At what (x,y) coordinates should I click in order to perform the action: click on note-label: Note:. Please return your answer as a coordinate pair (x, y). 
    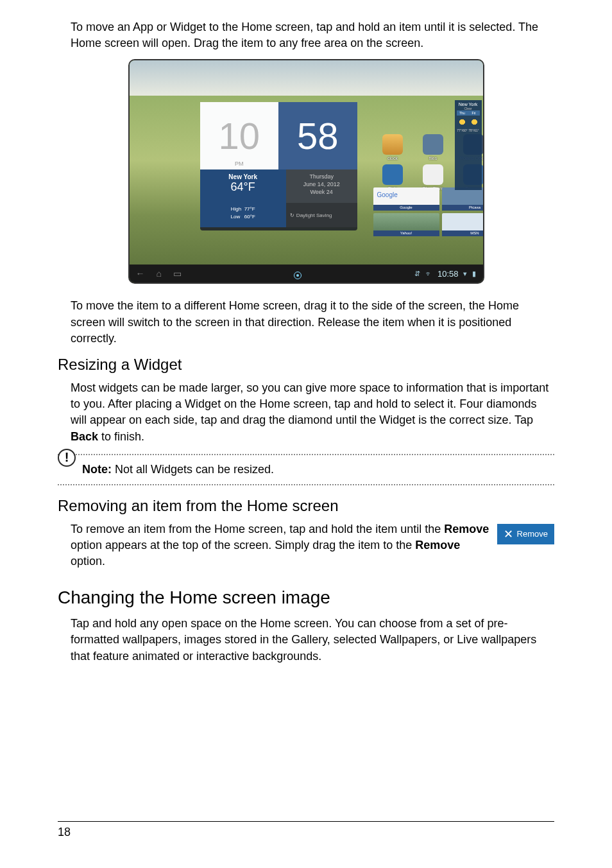
    Looking at the image, I should click on (97, 469).